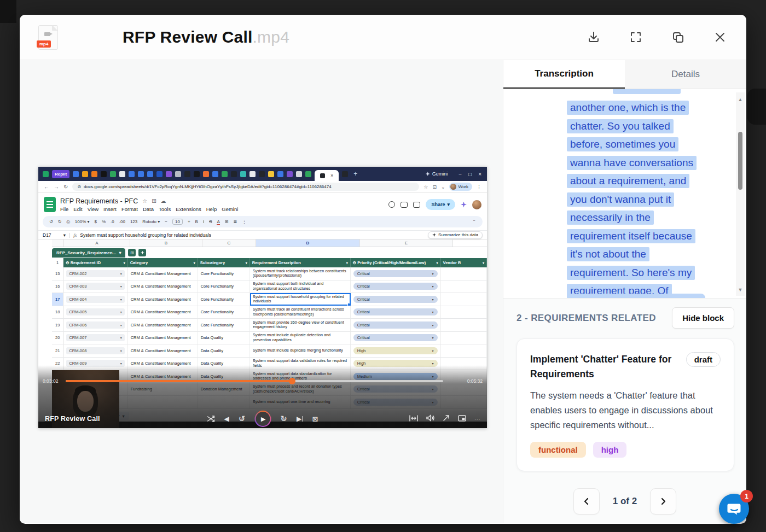  I want to click on menu-view: View, so click(93, 209).